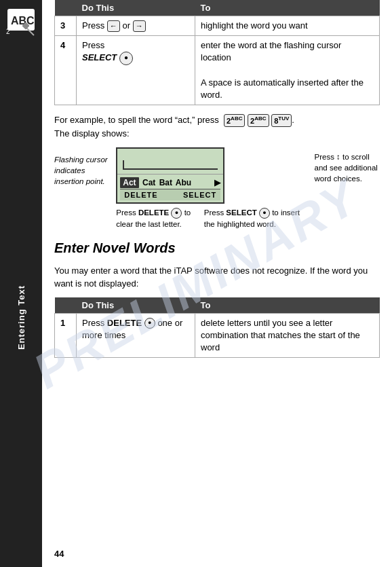 Image resolution: width=392 pixels, height=567 pixels. Describe the element at coordinates (59, 554) in the screenshot. I see `page-number: 44` at that location.